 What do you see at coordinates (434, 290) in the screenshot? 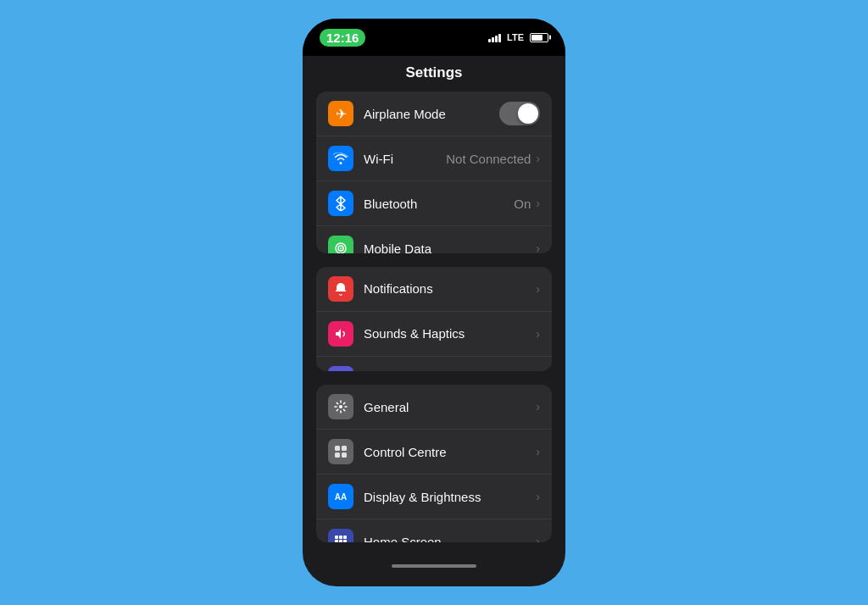
I see `settings-row-notifications: Notifications ›` at bounding box center [434, 290].